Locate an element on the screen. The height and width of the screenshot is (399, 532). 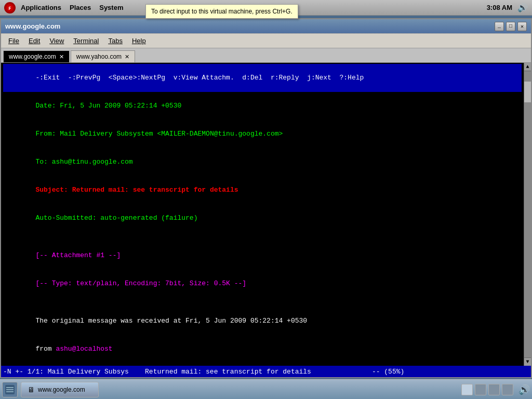
fedora-icon: F is located at coordinates (10, 8).